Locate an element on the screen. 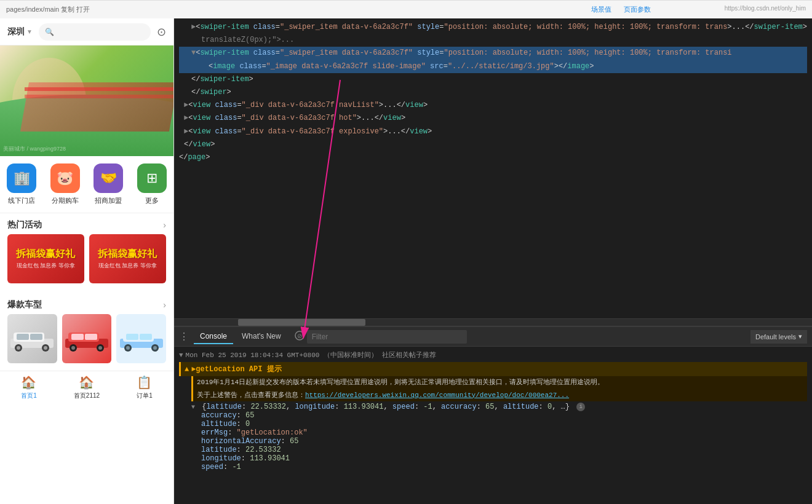 This screenshot has width=812, height=504. location-obj-fields: accuracy: 65 altitude: 0 errMsg: "getLoc… is located at coordinates (504, 441).